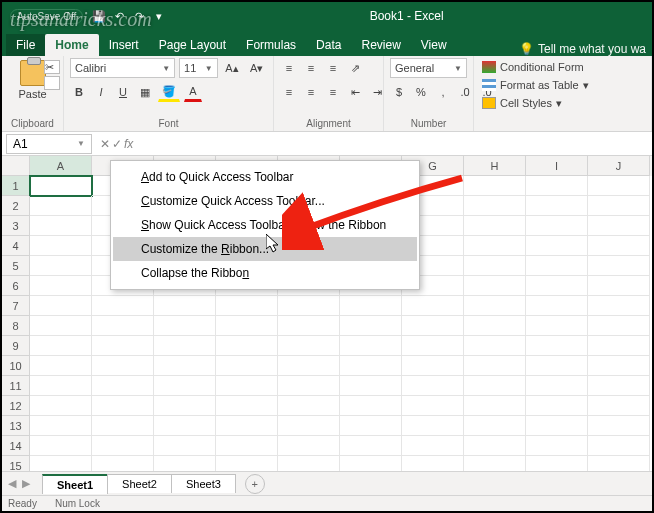 This screenshot has width=654, height=513. What do you see at coordinates (52, 83) in the screenshot?
I see `copy-icon` at bounding box center [52, 83].